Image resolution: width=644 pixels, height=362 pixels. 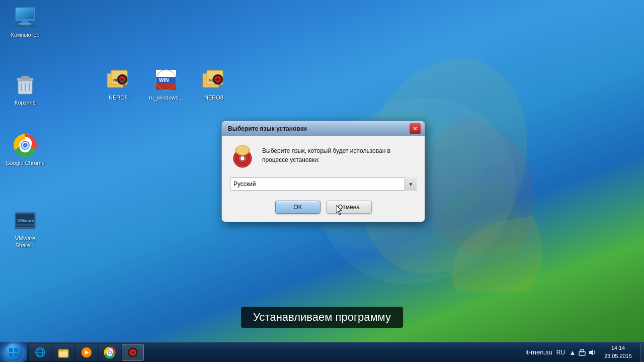 What do you see at coordinates (323, 184) in the screenshot?
I see `language-select: Русский` at bounding box center [323, 184].